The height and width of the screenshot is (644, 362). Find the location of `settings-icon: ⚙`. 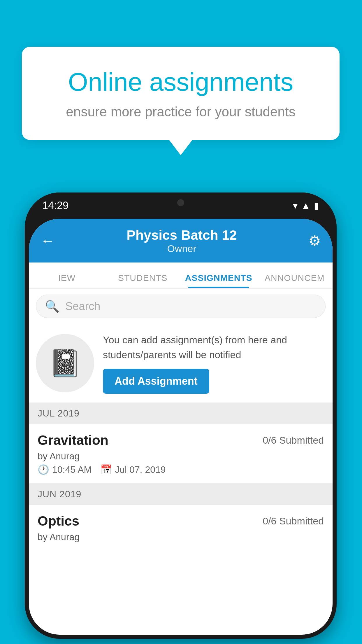

settings-icon: ⚙ is located at coordinates (315, 241).